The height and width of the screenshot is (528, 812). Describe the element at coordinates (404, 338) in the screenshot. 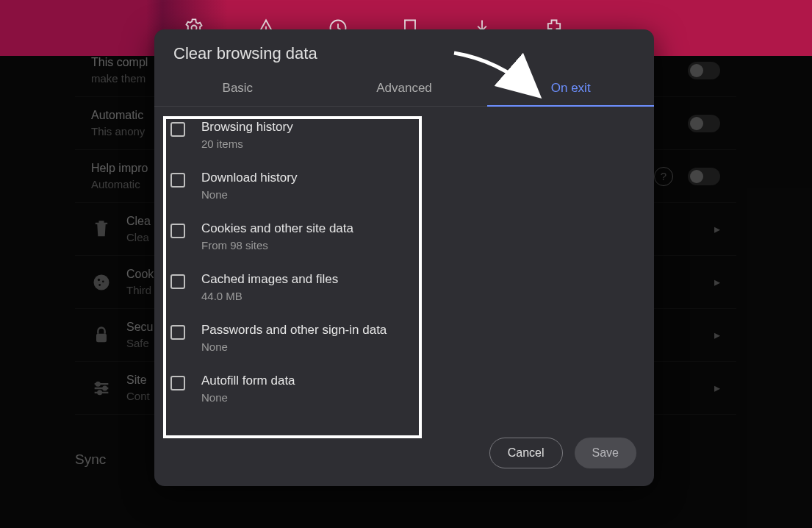

I see `option-passwords: Passwords and other sign-in data None` at that location.